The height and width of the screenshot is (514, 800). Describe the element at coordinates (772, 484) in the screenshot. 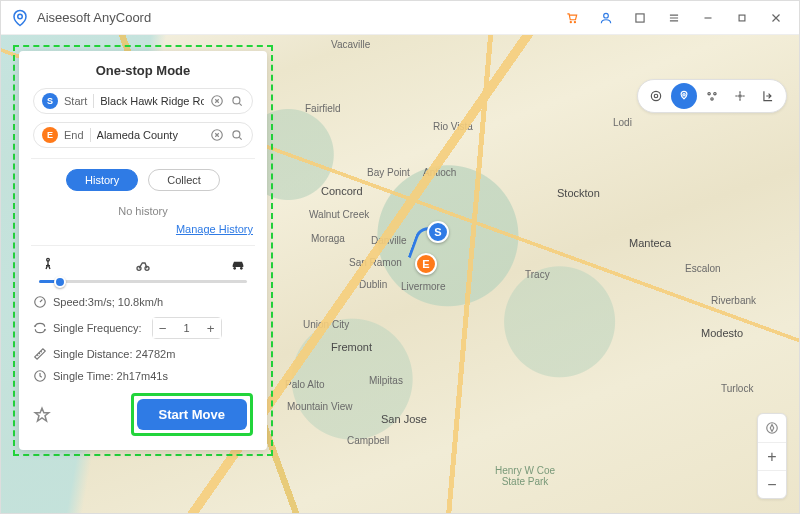

I see `zoom-out-button: −` at that location.